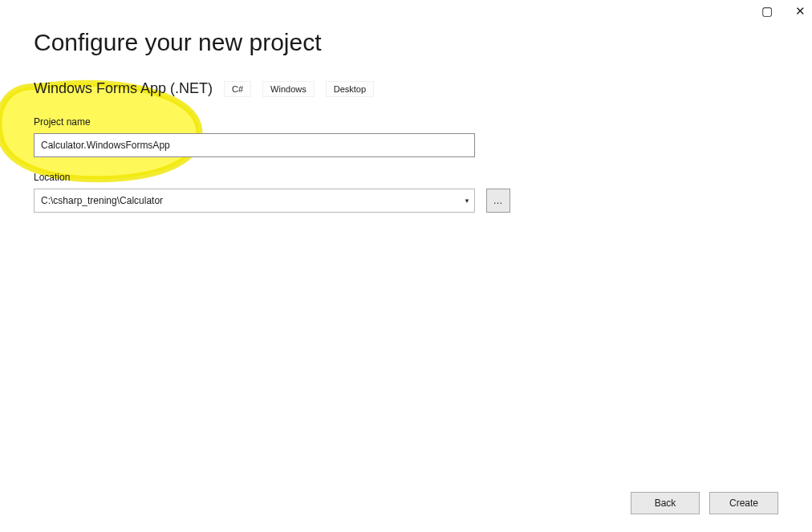 The width and height of the screenshot is (812, 532). I want to click on tag-desktop: Desktop, so click(350, 89).